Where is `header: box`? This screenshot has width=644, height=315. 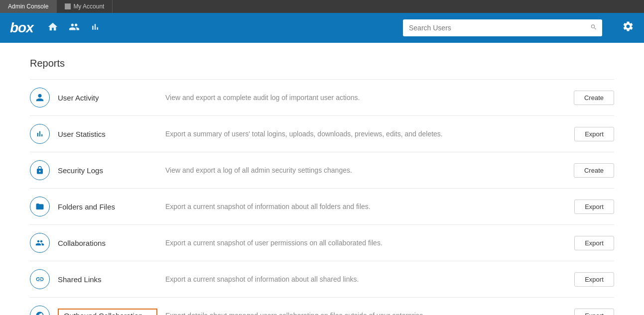
header: box is located at coordinates (322, 28).